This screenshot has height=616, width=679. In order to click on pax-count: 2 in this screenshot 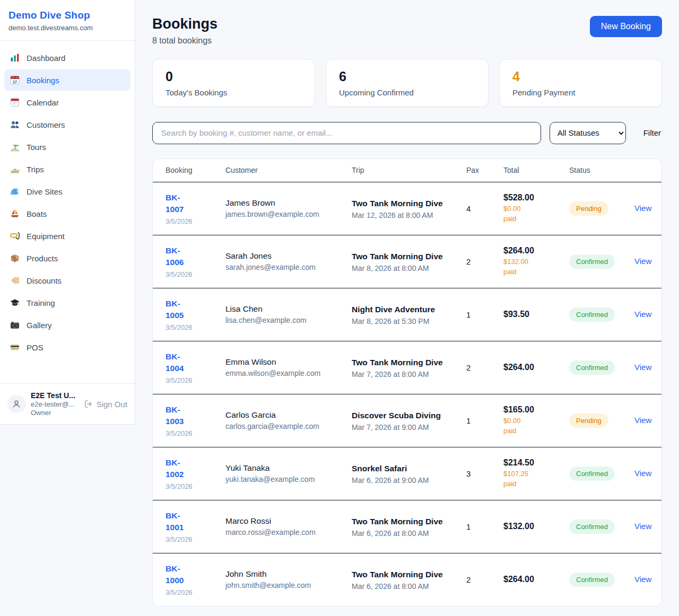, I will do `click(485, 262)`.